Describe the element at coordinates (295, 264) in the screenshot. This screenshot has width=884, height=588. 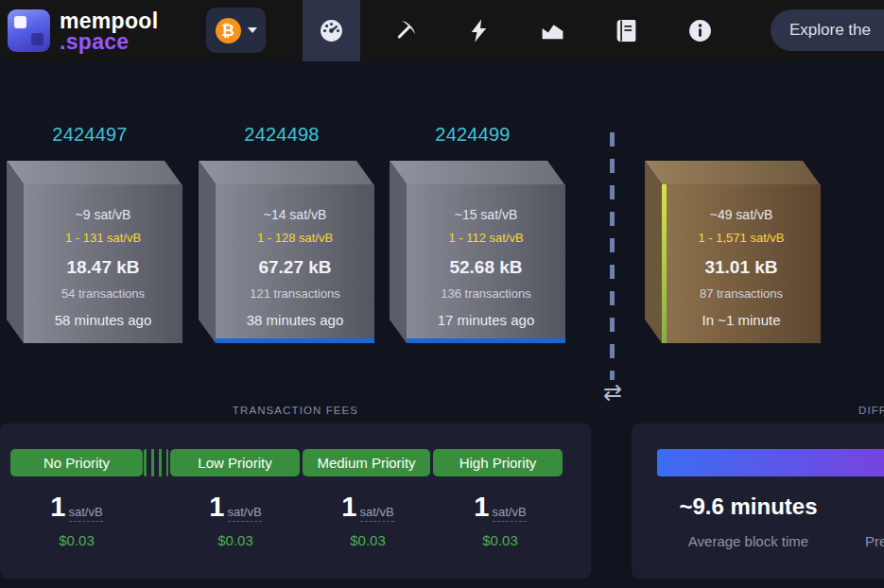
I see `block-front-face: ~14 sat/vB 1 - 128 sat/vB 67.27 kB 121 t…` at that location.